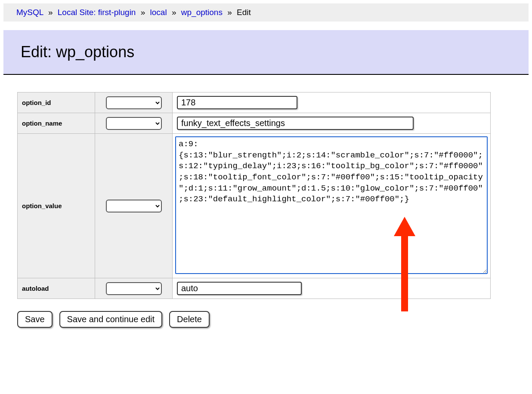 This screenshot has width=532, height=394. I want to click on function-select-option-name, so click(134, 123).